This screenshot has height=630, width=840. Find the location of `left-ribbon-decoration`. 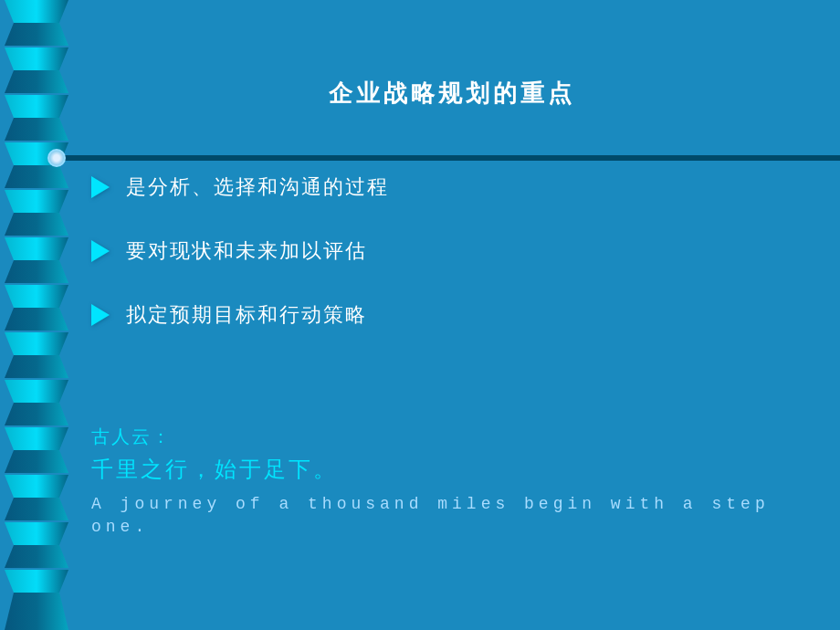

left-ribbon-decoration is located at coordinates (38, 315).